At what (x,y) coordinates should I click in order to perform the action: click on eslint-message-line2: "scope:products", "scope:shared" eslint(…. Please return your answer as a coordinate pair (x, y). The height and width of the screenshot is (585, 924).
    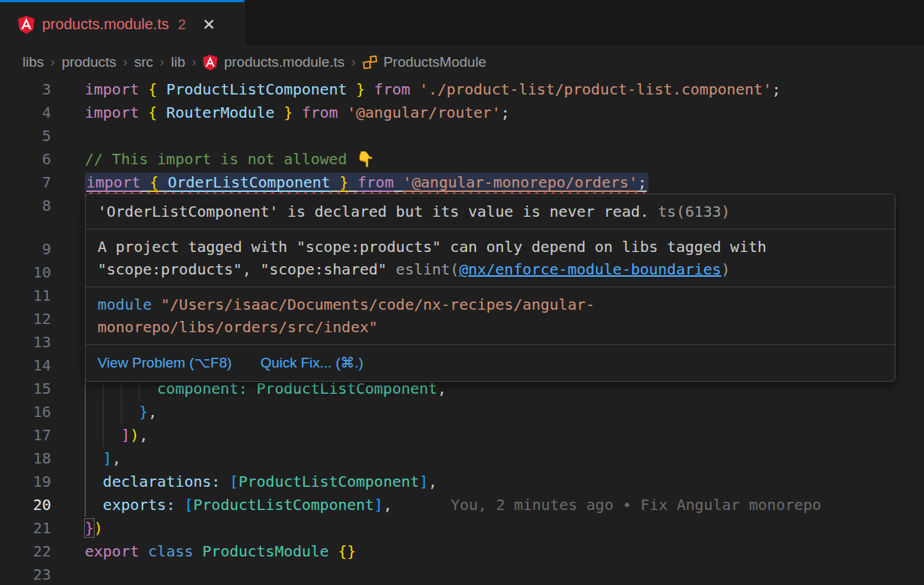
    Looking at the image, I should click on (490, 269).